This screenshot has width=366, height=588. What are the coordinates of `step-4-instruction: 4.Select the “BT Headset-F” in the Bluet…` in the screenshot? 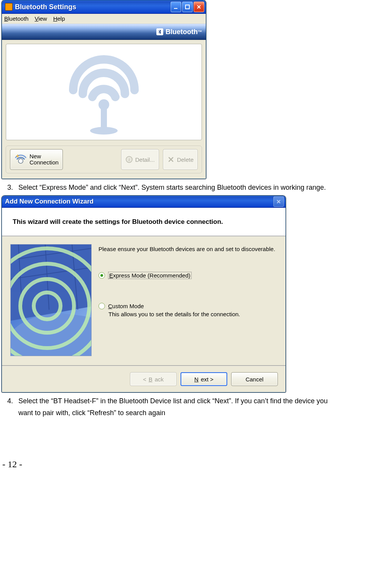 It's located at (183, 401).